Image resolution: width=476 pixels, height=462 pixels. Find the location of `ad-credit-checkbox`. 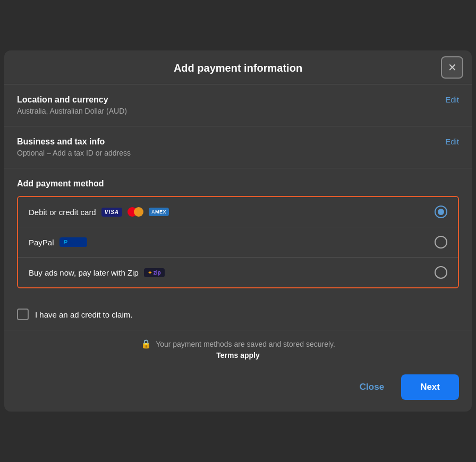

ad-credit-checkbox is located at coordinates (23, 314).